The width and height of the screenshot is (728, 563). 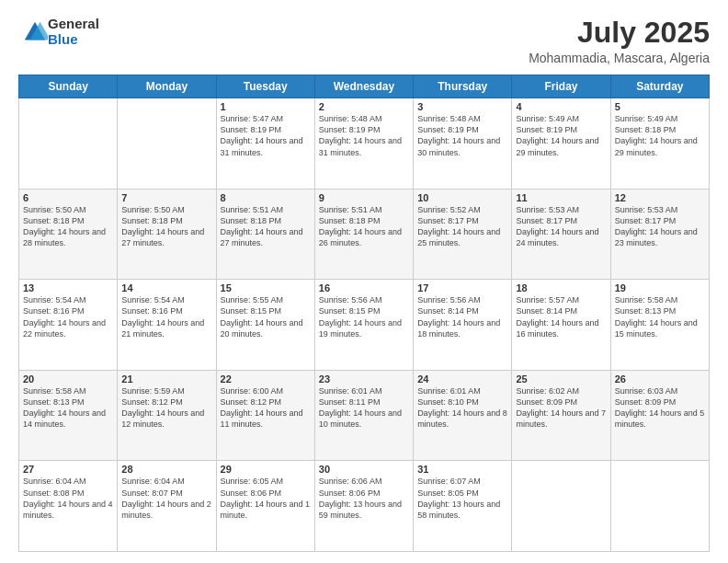 I want to click on logo-icon, so click(x=35, y=32).